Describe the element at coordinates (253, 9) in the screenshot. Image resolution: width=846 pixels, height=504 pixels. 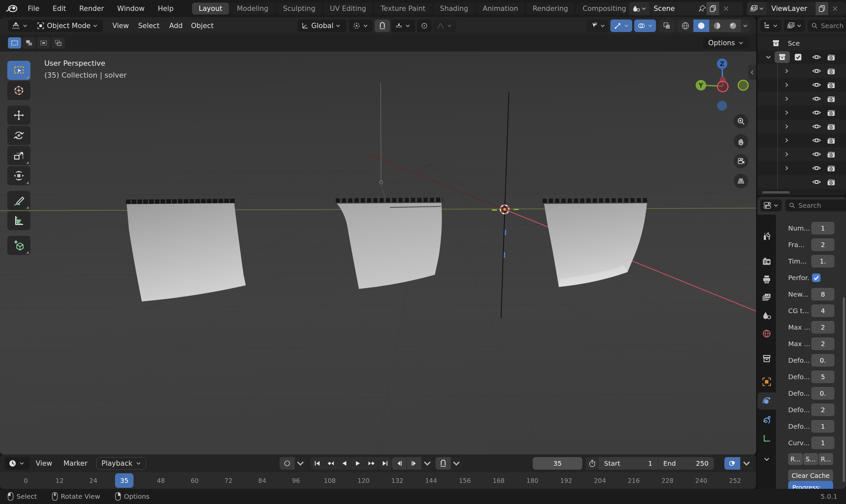
I see `workspace-tab-modeling: Modeling` at that location.